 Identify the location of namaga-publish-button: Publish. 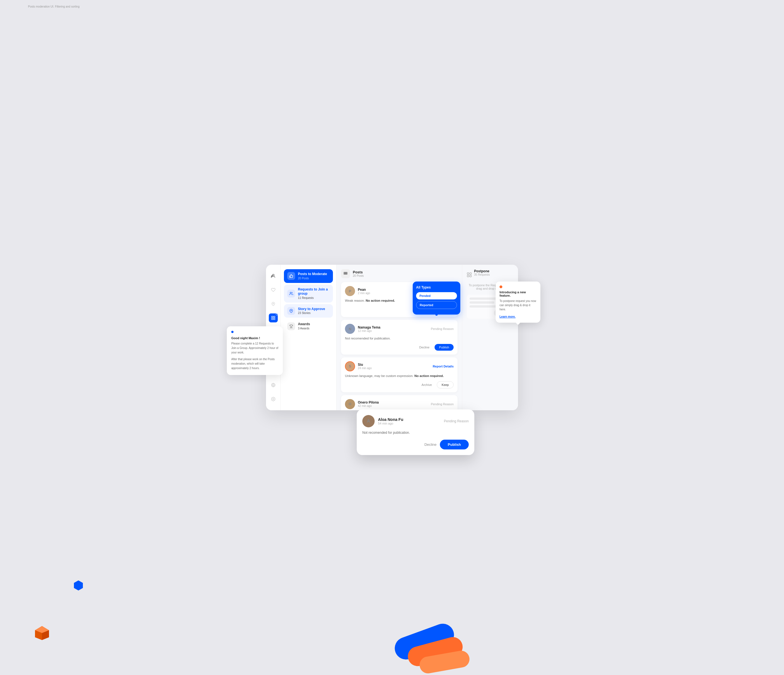
(444, 347).